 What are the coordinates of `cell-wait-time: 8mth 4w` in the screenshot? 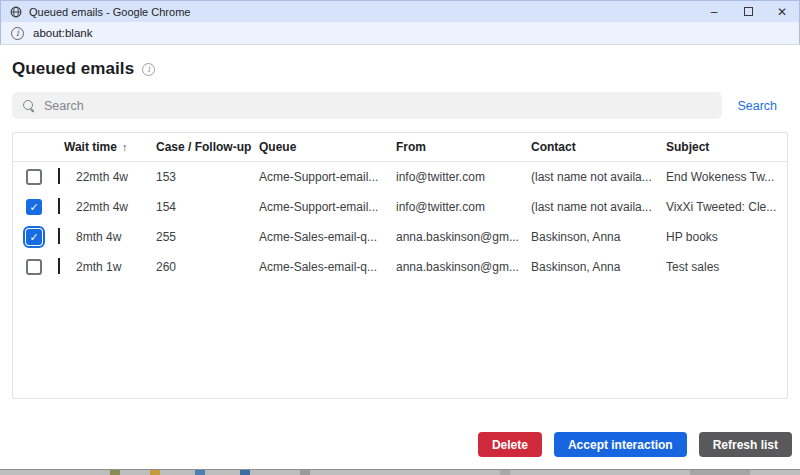 It's located at (116, 237).